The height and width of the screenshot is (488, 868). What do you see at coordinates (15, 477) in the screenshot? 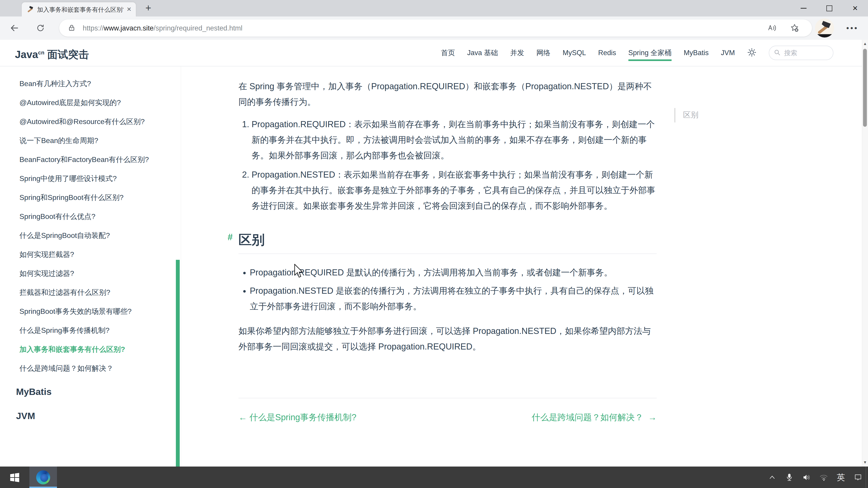
I see `start-button` at bounding box center [15, 477].